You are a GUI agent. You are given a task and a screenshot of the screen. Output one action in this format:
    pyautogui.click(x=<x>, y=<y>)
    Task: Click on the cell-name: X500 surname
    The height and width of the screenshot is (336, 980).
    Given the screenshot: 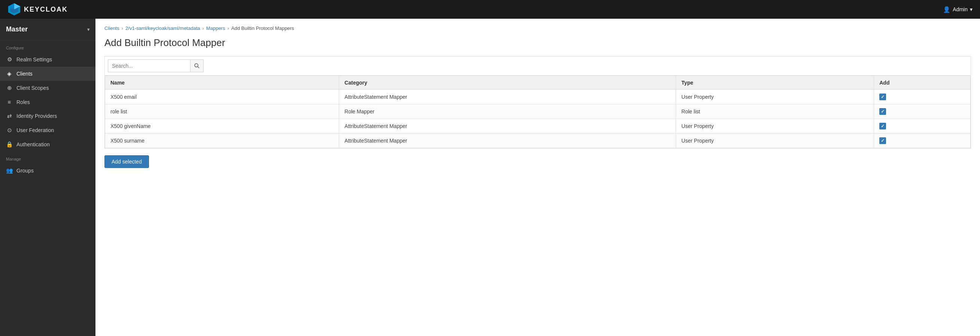 What is the action you would take?
    pyautogui.click(x=222, y=141)
    